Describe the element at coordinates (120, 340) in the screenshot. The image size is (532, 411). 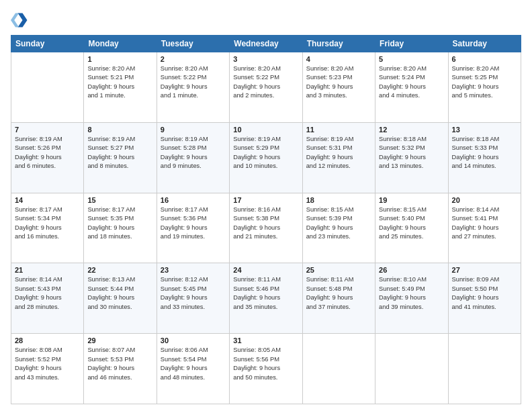
I see `day-number: 29` at that location.